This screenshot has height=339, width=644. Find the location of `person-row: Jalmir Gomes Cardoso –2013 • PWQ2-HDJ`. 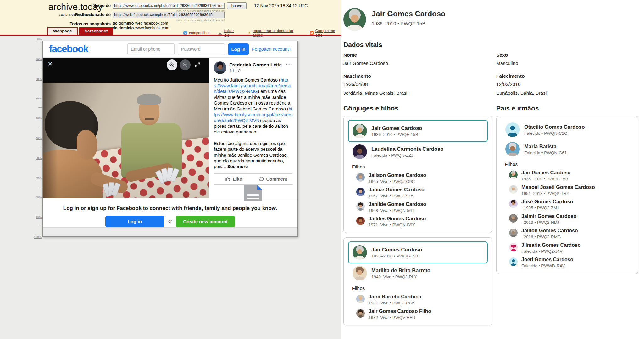

person-row: Jalmir Gomes Cardoso –2013 • PWQ2-HDJ is located at coordinates (567, 219).